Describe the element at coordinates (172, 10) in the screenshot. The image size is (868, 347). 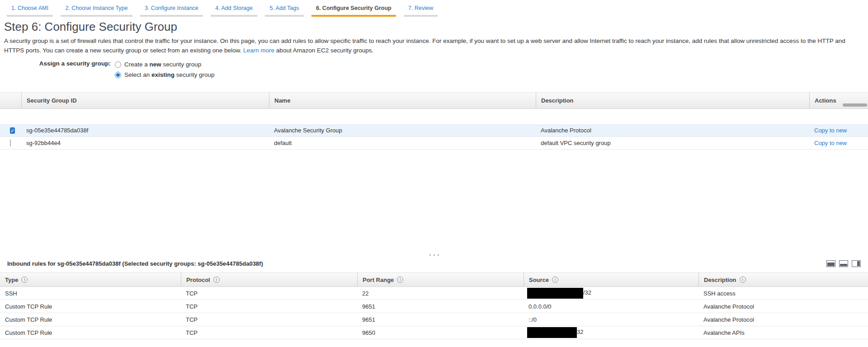
I see `tab-configure-instance: 3. Configure Instance` at that location.